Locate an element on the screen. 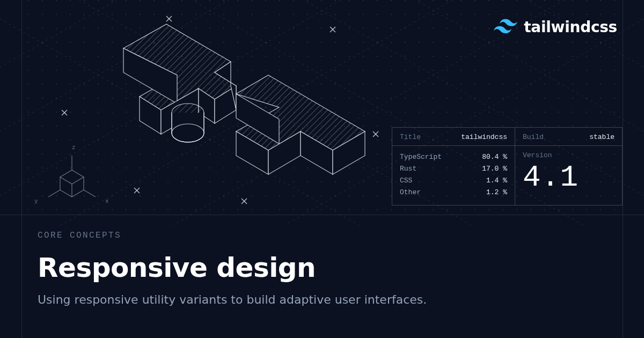 Image resolution: width=644 pixels, height=338 pixels. page-title: Responsive design is located at coordinates (232, 268).